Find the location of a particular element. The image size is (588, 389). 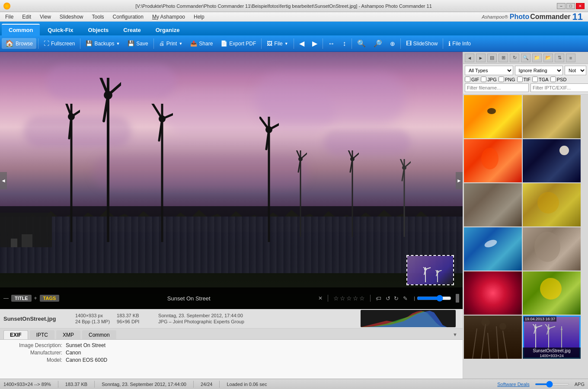

zoom-slider is located at coordinates (552, 384).